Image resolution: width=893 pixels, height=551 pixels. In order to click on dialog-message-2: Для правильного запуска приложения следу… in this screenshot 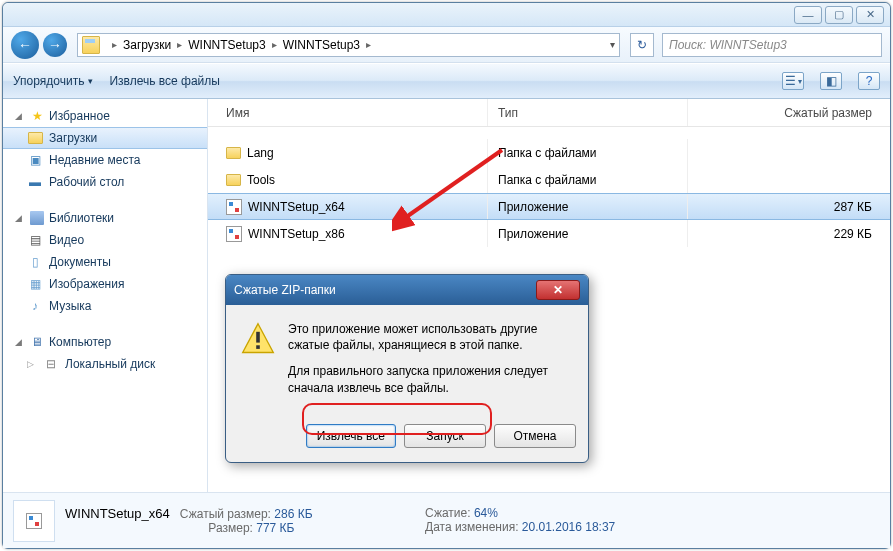, I will do `click(431, 379)`.